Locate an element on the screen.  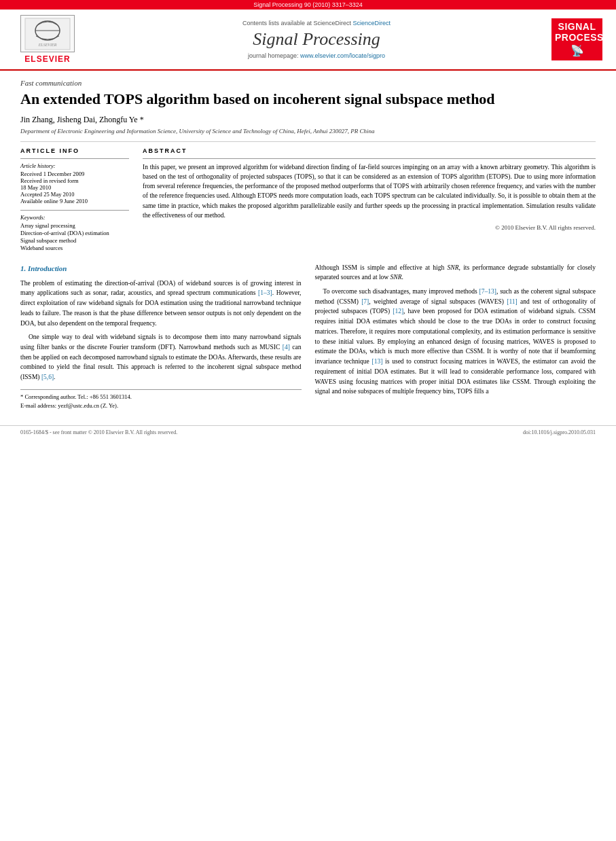
abstract-content: In this paper, we present an improved al… is located at coordinates (369, 195).